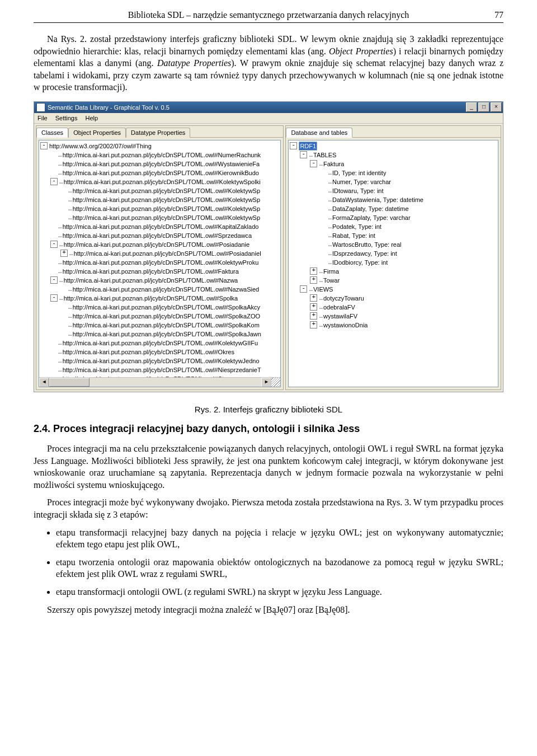  Describe the element at coordinates (340, 316) in the screenshot. I see `tree-node-label: wystawilaFV` at that location.